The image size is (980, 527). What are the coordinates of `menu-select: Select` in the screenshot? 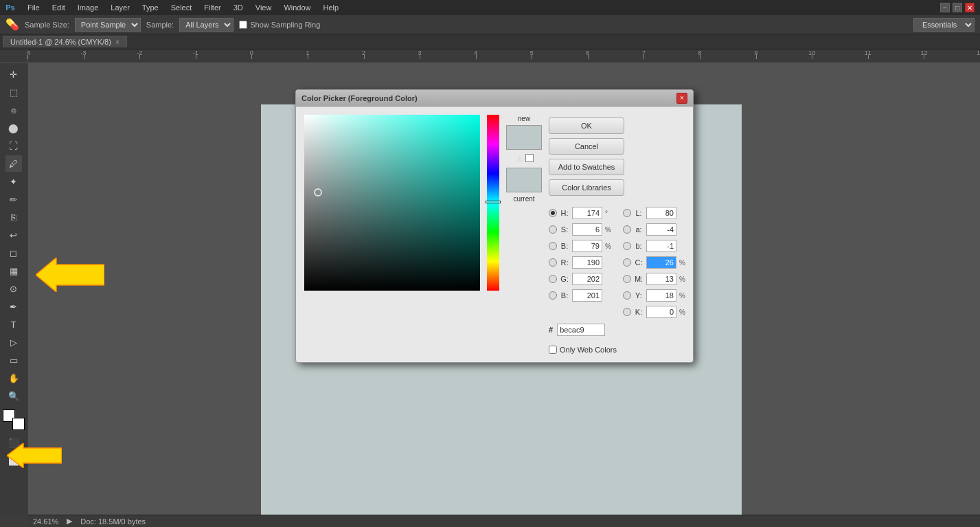 It's located at (181, 8).